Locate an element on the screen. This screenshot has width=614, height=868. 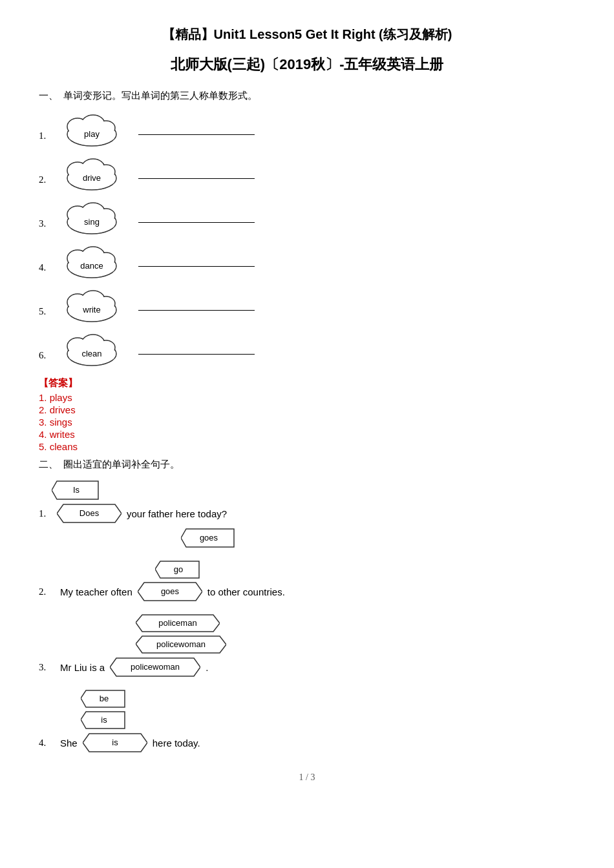
svg-text: clean is located at coordinates (92, 354).